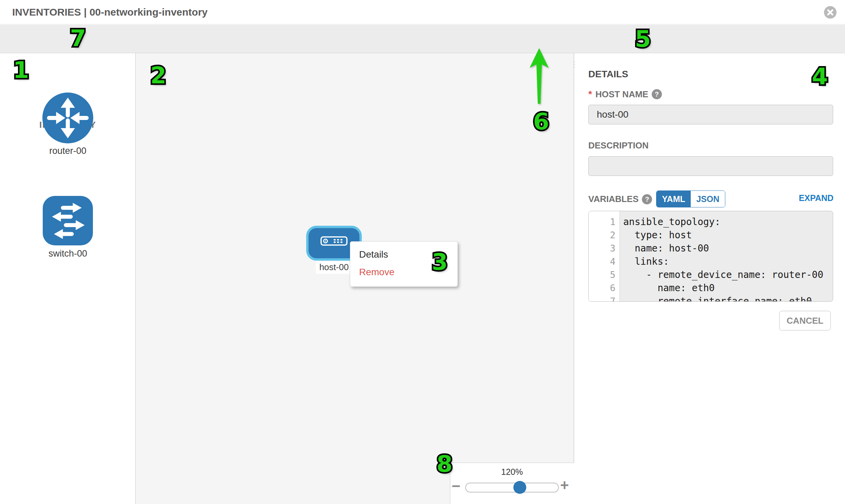  I want to click on sidebar-item-router-label: router-00, so click(68, 151).